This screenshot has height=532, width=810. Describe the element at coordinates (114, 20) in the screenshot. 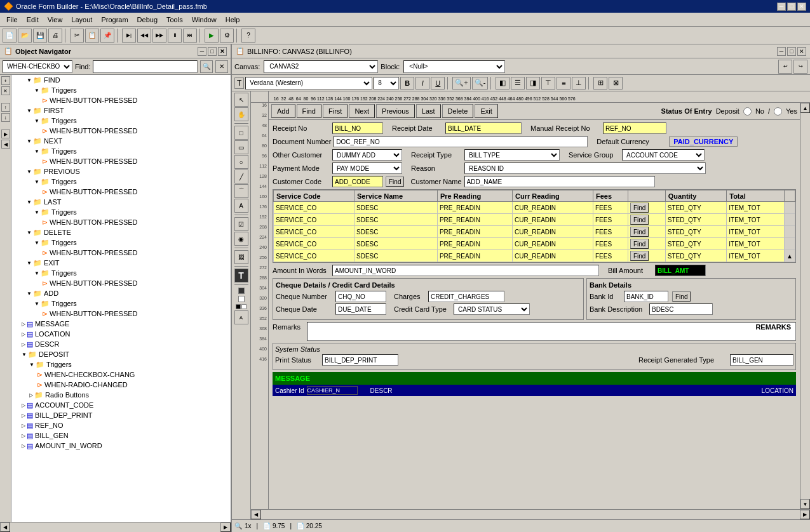

I see `menu-program: Program` at that location.